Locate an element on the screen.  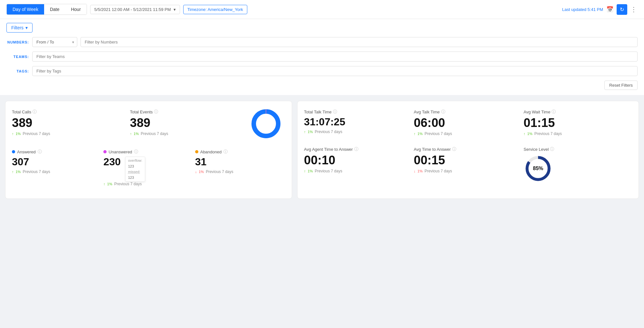
answered-trend-icon: ↑ is located at coordinates (13, 172).